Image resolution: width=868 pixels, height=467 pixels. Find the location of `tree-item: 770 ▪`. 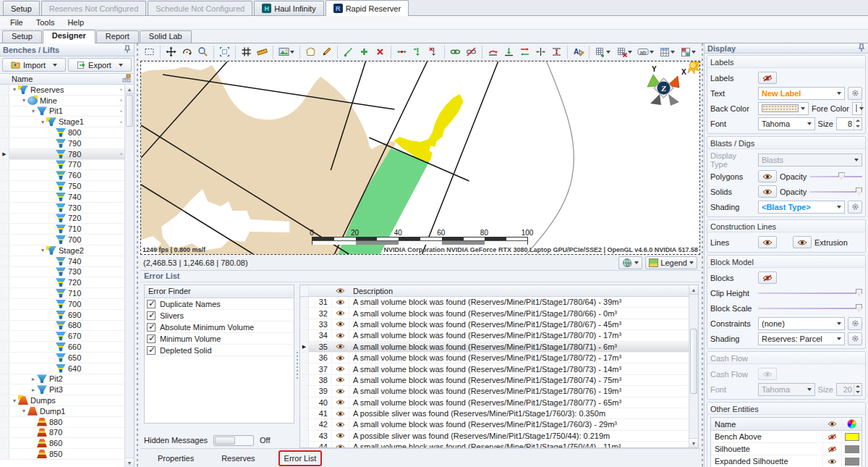

tree-item: 770 ▪ is located at coordinates (62, 165).